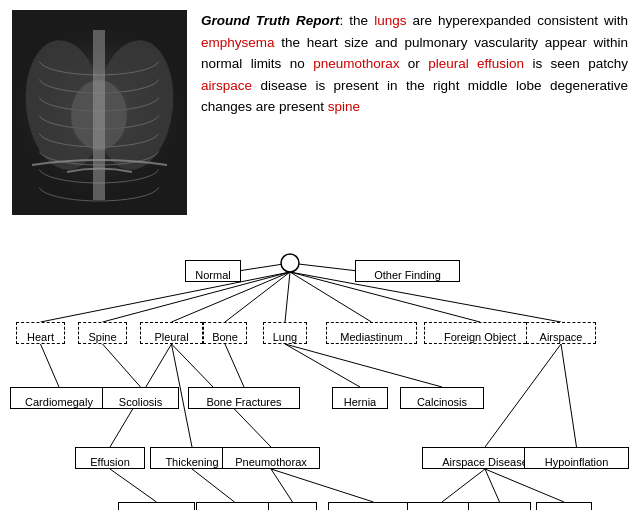  Describe the element at coordinates (234, 506) in the screenshot. I see `kg-node-pneumonia: Pneumonia` at that location.